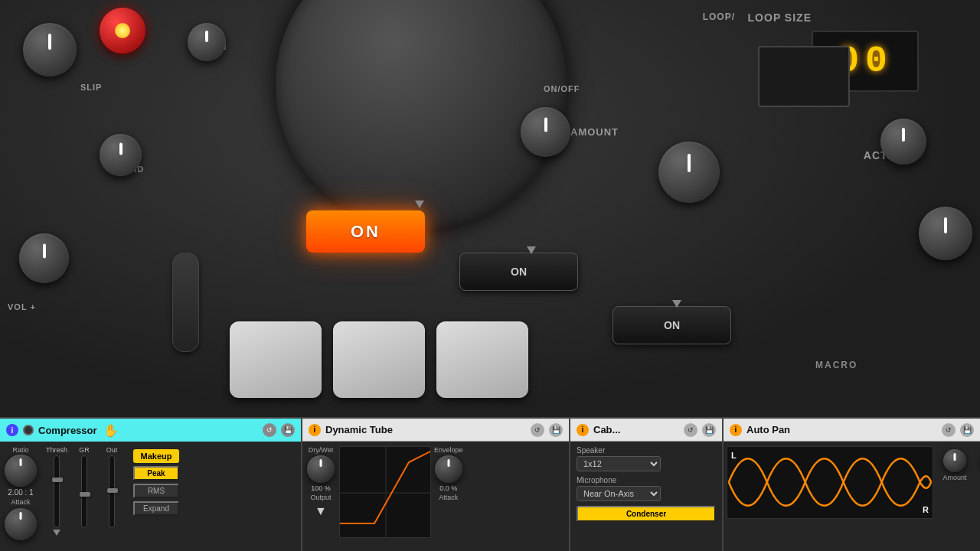 The width and height of the screenshot is (980, 551). Describe the element at coordinates (150, 496) in the screenshot. I see `compressor-controls: Ratio 2.00 : 1 Attack Thresh GR` at that location.